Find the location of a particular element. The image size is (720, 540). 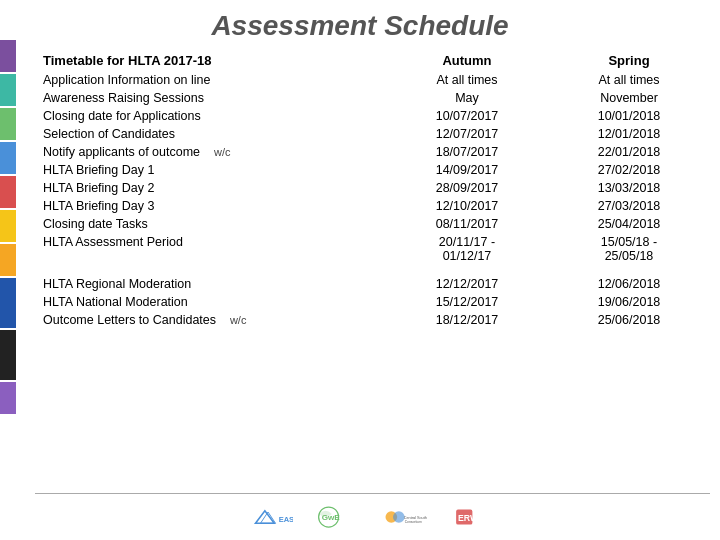

row-autumn: 18/12/2017 is located at coordinates (467, 320).